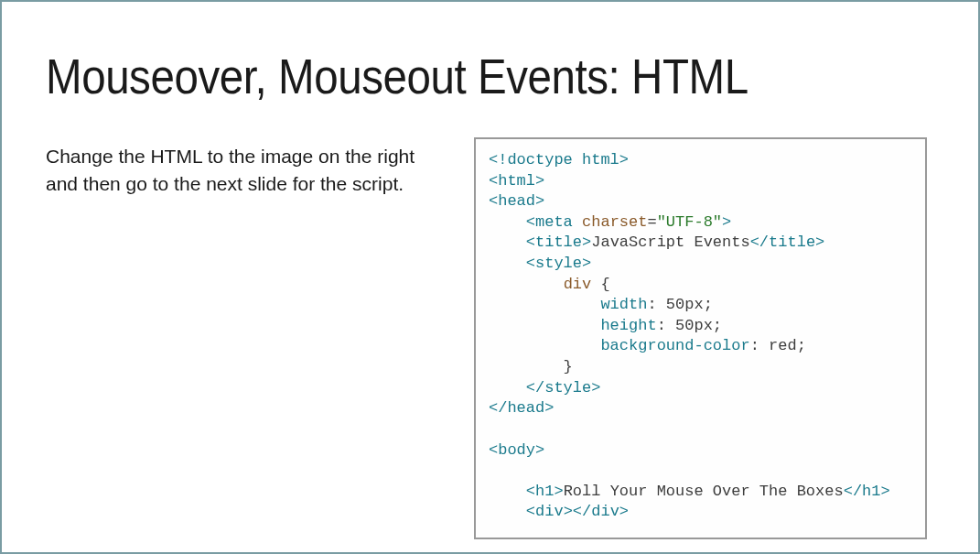  Describe the element at coordinates (690, 222) in the screenshot. I see `code-token: "UTF-8"` at that location.